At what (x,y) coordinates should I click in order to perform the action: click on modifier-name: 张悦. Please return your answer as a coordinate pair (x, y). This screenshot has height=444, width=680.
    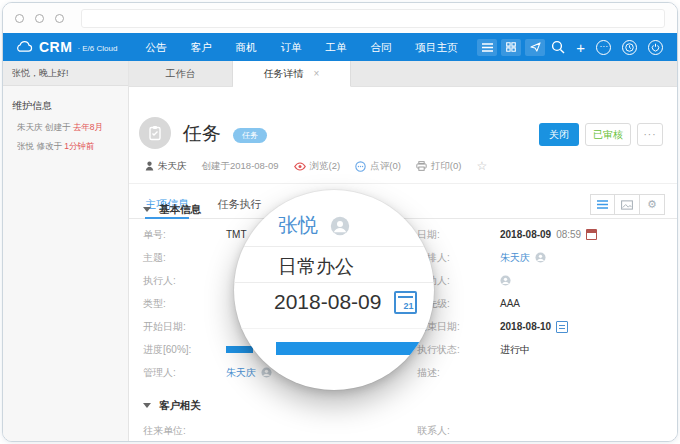
    Looking at the image, I should click on (26, 146).